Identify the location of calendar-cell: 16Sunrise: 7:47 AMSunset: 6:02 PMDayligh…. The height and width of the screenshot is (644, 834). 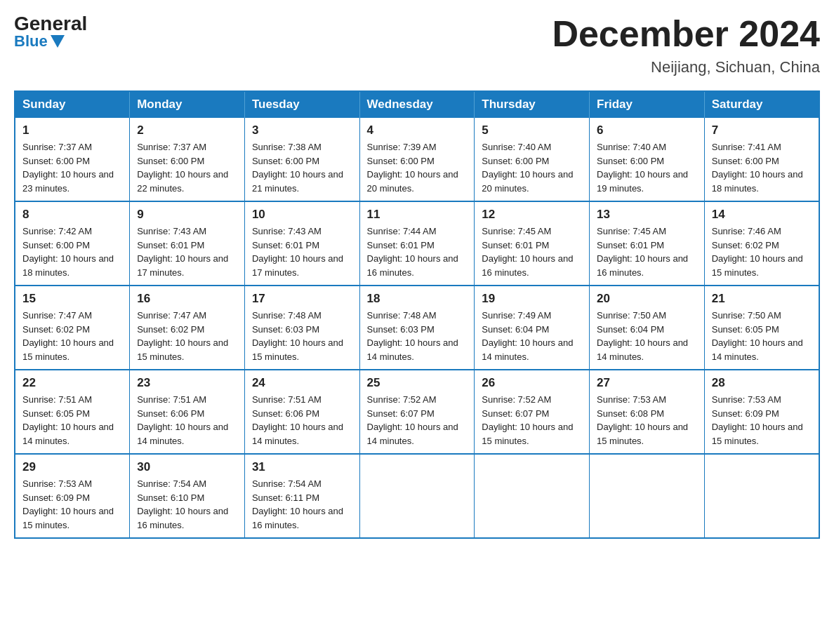
(187, 328).